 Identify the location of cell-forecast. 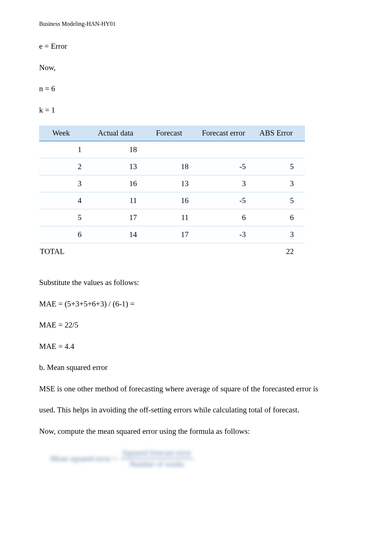
(174, 150).